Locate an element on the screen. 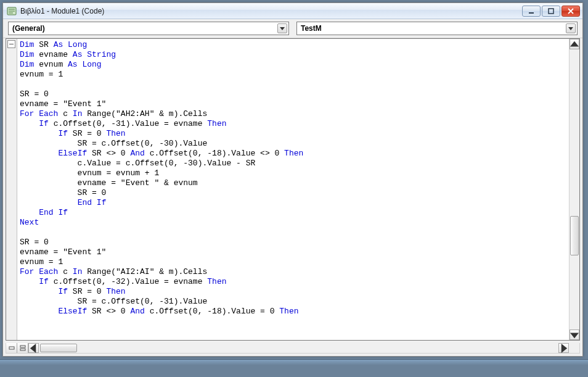 The width and height of the screenshot is (588, 377). module-icon is located at coordinates (12, 11).